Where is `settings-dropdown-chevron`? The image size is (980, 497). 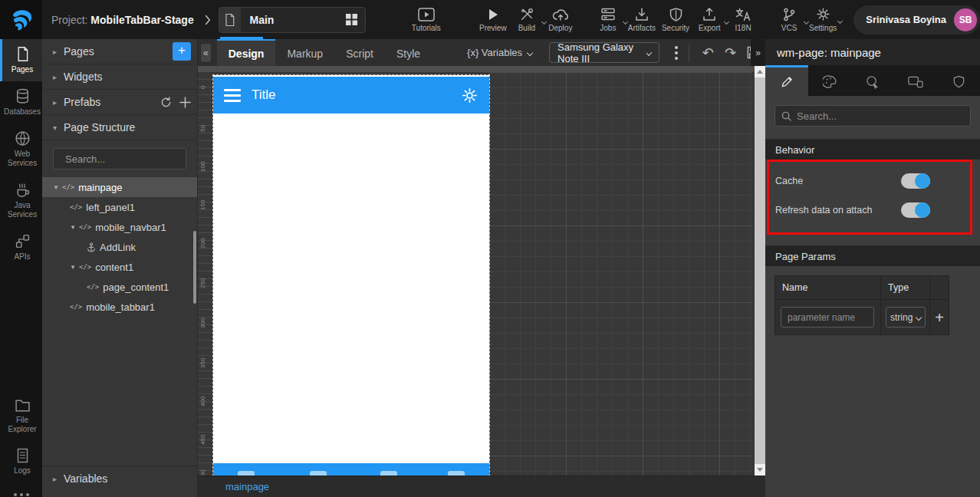 settings-dropdown-chevron is located at coordinates (840, 21).